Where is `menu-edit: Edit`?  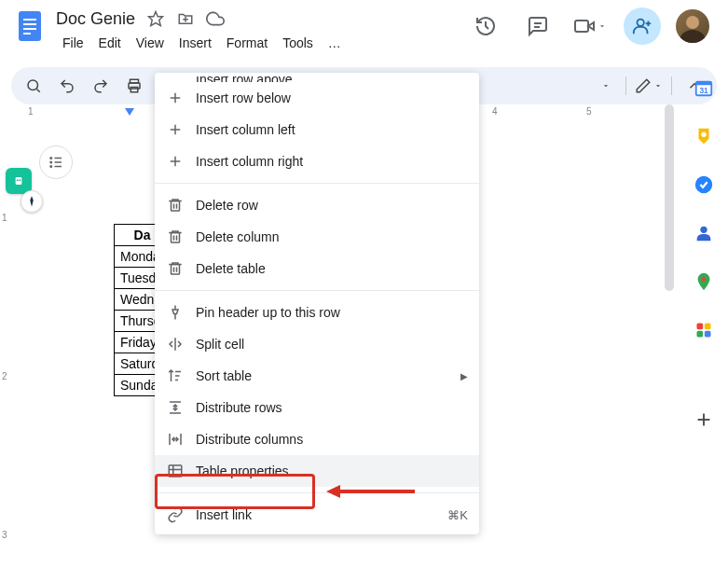 menu-edit: Edit is located at coordinates (110, 43).